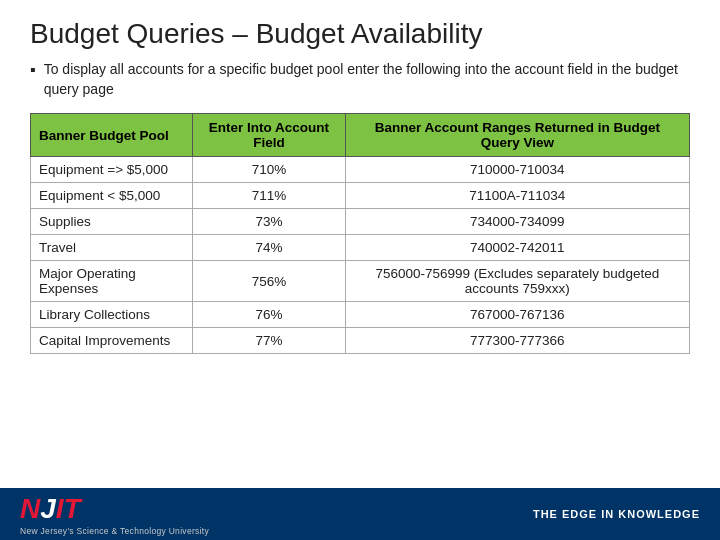 This screenshot has width=720, height=540. Describe the element at coordinates (269, 341) in the screenshot. I see `cell-account-field: 77%` at that location.